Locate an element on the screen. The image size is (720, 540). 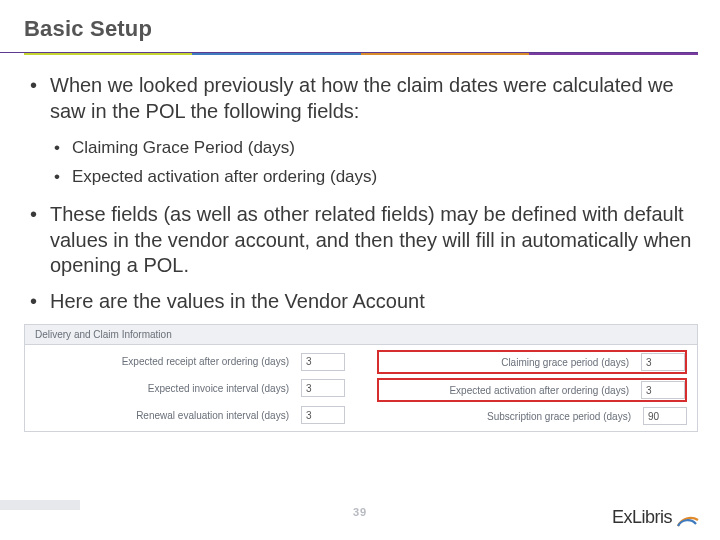
sub-bullet-text: Expected activation after ordering (days… is located at coordinates (224, 176).